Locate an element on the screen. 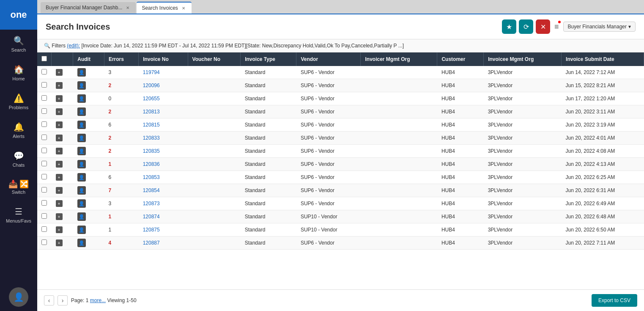 Image resolution: width=644 pixels, height=311 pixels. prev-page-button: ‹ is located at coordinates (49, 300).